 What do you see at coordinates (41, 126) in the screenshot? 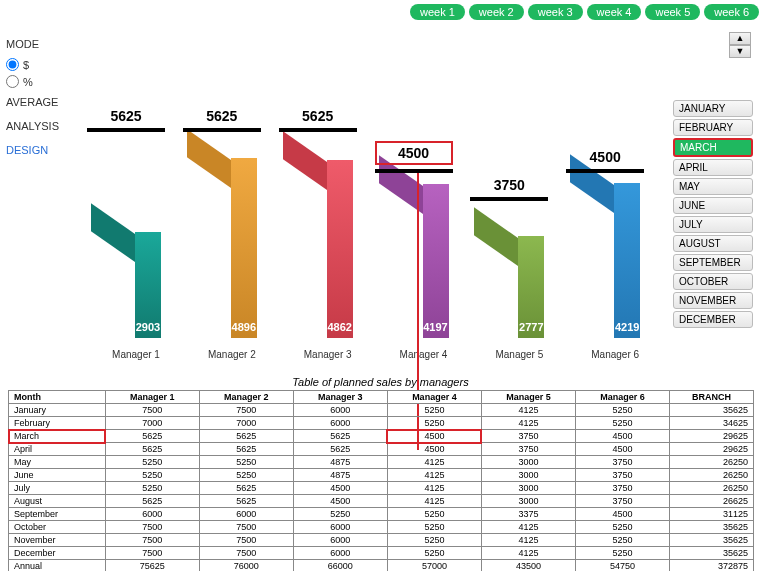
I see `analysis-link: ANALYSIS` at bounding box center [41, 126].